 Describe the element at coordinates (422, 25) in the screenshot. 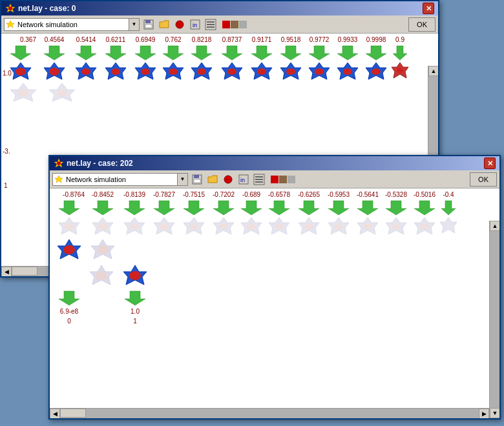

I see `ok-button-1: OK` at that location.